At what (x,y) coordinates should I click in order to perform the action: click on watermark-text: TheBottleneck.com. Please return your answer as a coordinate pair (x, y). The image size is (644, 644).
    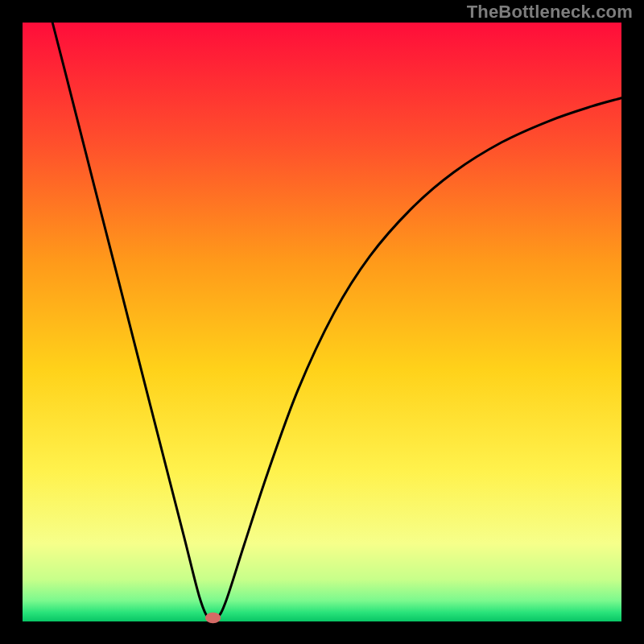
    Looking at the image, I should click on (550, 12).